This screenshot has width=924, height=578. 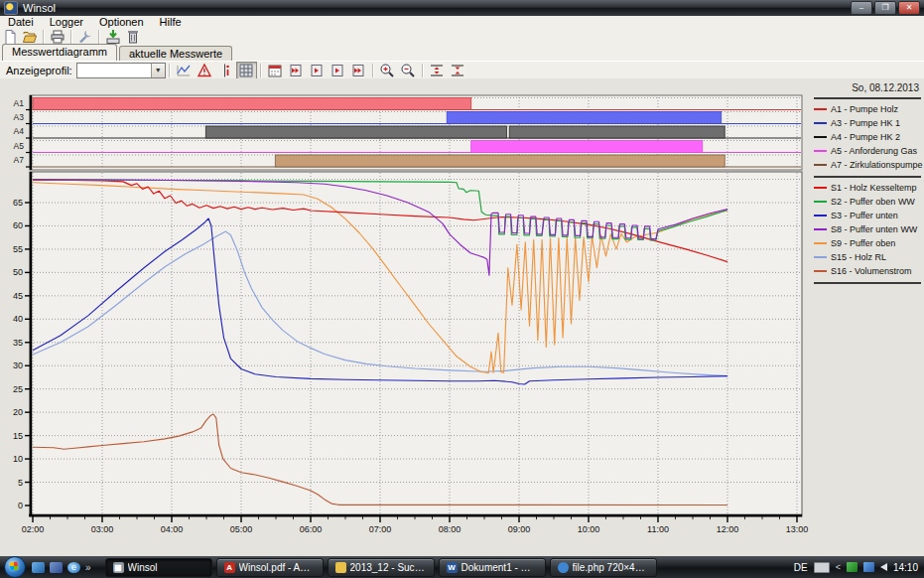 What do you see at coordinates (204, 71) in the screenshot?
I see `alarm-triangle-icon` at bounding box center [204, 71].